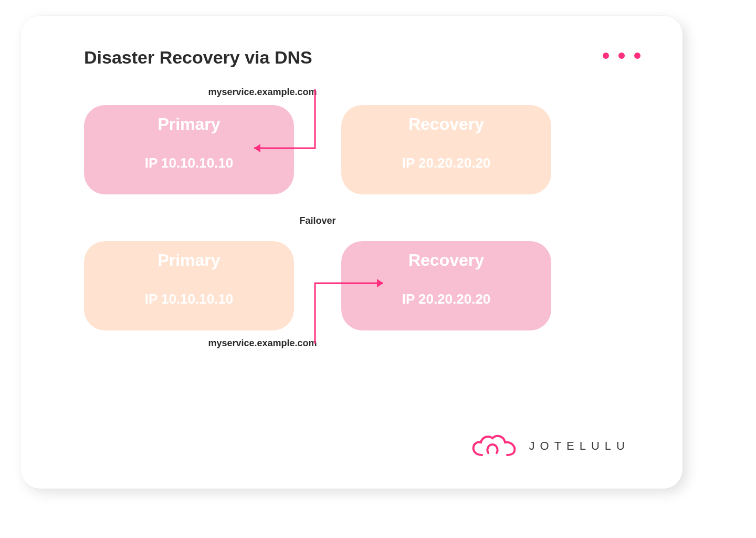  Describe the element at coordinates (494, 446) in the screenshot. I see `cloud-logo-icon` at that location.